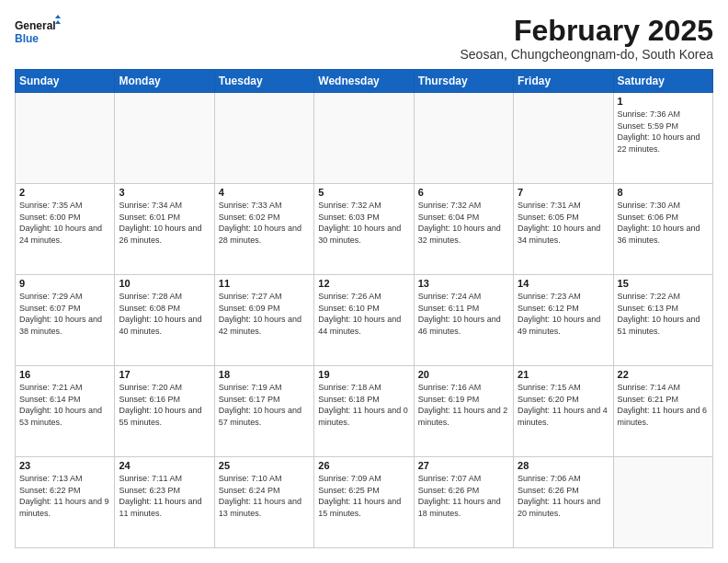  Describe the element at coordinates (27, 39) in the screenshot. I see `svg-text: Blue` at that location.